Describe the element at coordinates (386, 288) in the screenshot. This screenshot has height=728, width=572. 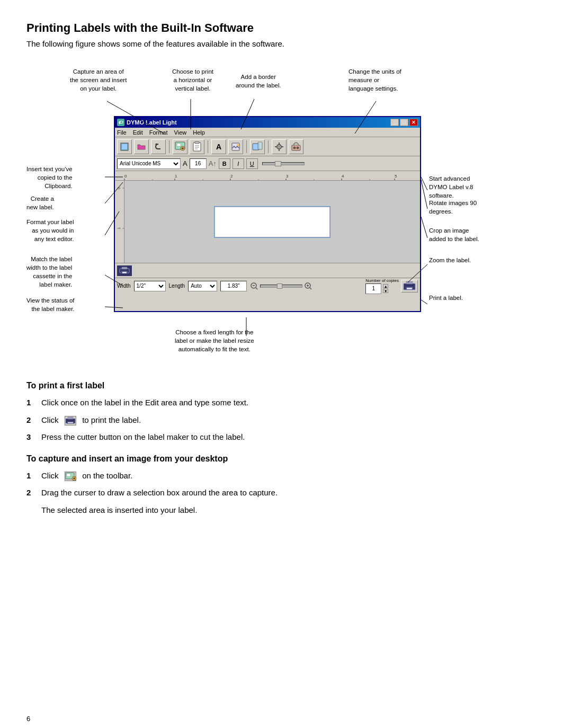
I see `copies-spinner: ▲ ▼` at that location.